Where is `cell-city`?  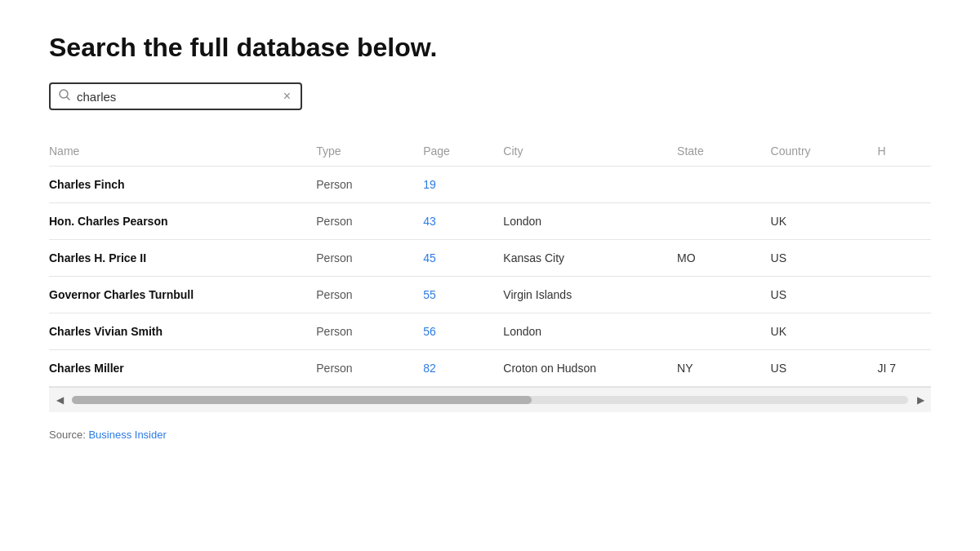
cell-city is located at coordinates (590, 184).